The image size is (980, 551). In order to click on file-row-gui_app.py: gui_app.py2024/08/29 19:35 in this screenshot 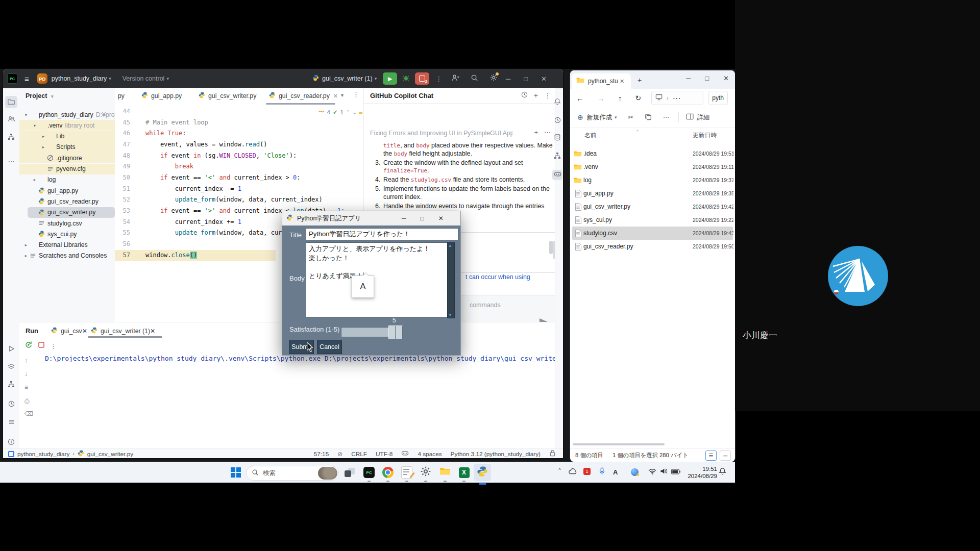, I will do `click(652, 193)`.